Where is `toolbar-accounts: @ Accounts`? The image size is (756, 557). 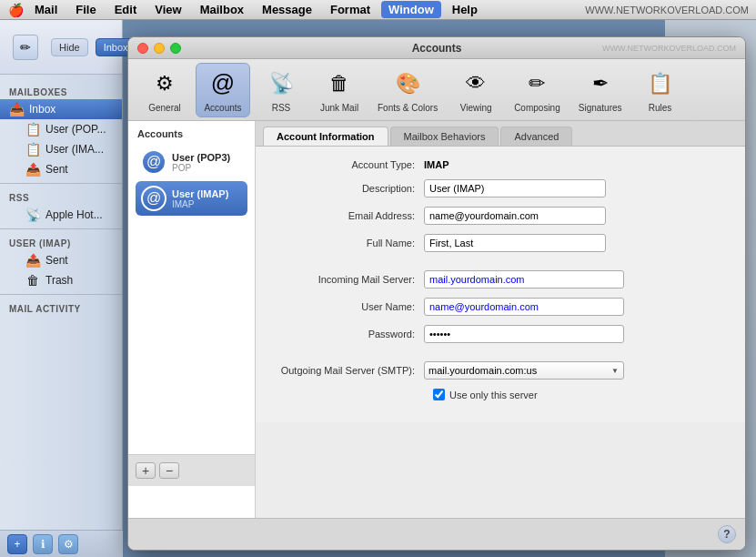 toolbar-accounts: @ Accounts is located at coordinates (223, 90).